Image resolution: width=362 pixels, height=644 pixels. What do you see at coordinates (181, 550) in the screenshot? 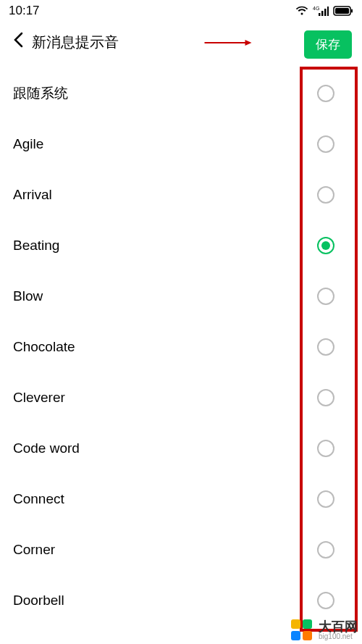
I see `sound-option: Corner` at bounding box center [181, 550].